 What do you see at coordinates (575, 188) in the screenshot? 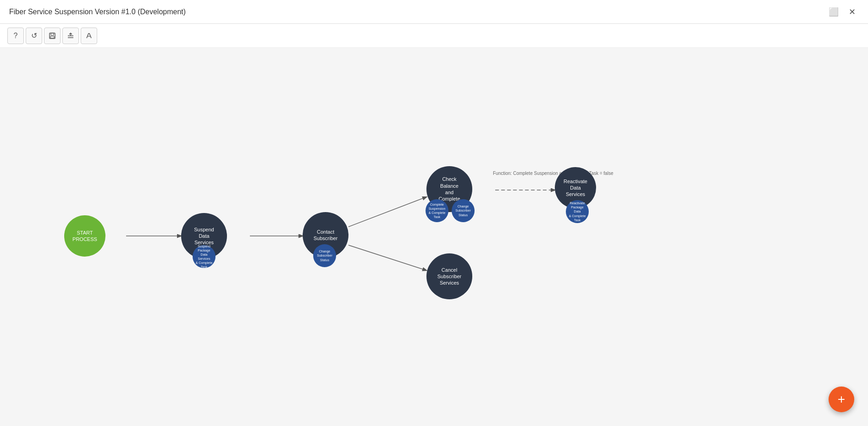
I see `reactivate-data-services-label: ReactivateDataServices` at bounding box center [575, 188].